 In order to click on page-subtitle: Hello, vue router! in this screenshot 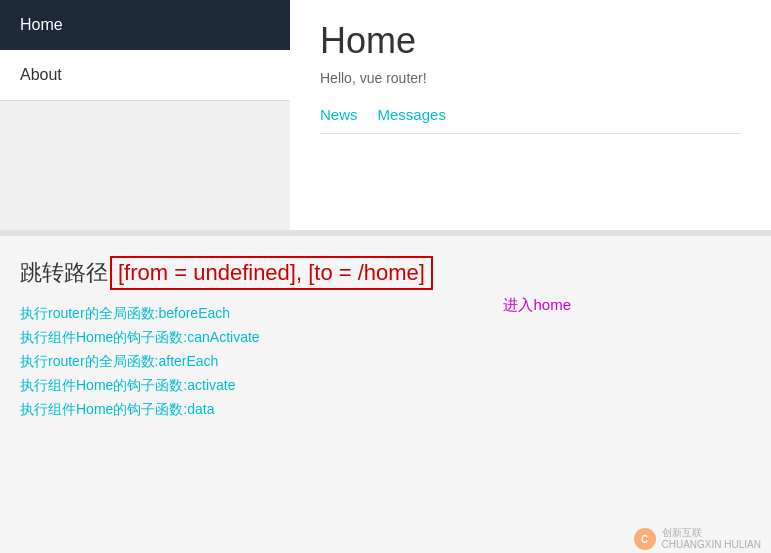, I will do `click(530, 78)`.